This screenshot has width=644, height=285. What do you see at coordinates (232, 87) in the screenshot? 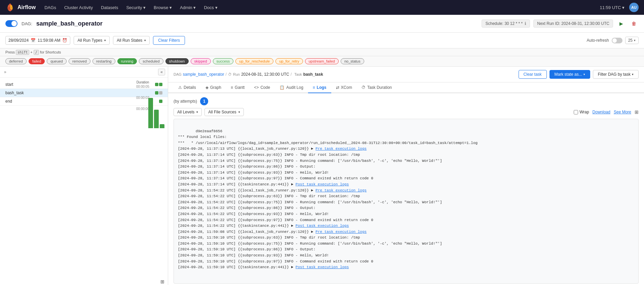
I see `gantt-icon: ≡` at bounding box center [232, 87].